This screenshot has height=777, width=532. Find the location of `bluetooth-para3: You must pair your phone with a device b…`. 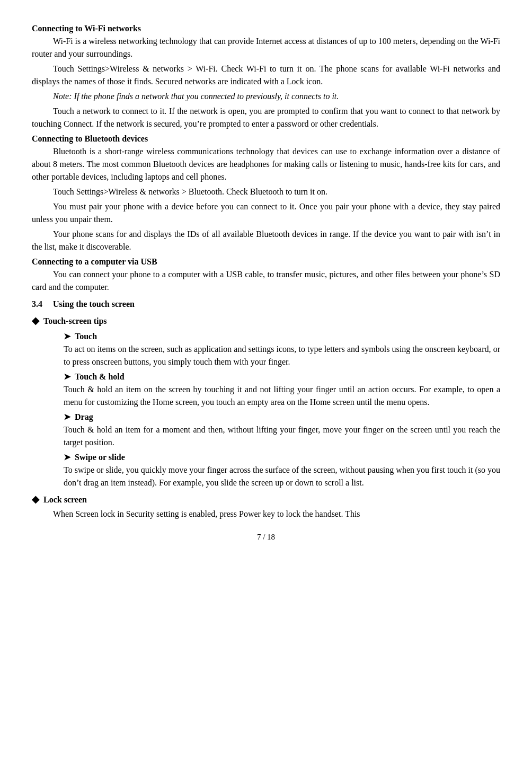

bluetooth-para3: You must pair your phone with a device b… is located at coordinates (266, 213).